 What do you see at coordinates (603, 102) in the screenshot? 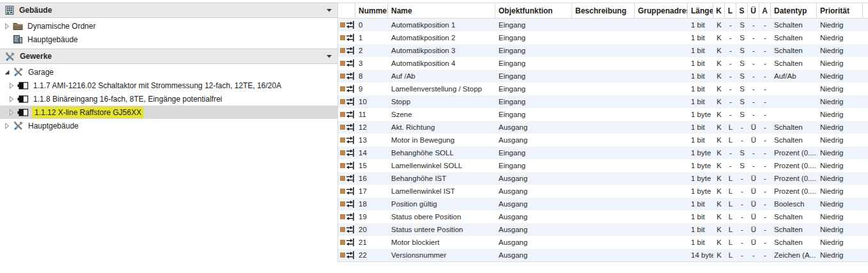
I see `group-object-row: 10StoppEingang1 bitK-S--Niedrig` at bounding box center [603, 102].